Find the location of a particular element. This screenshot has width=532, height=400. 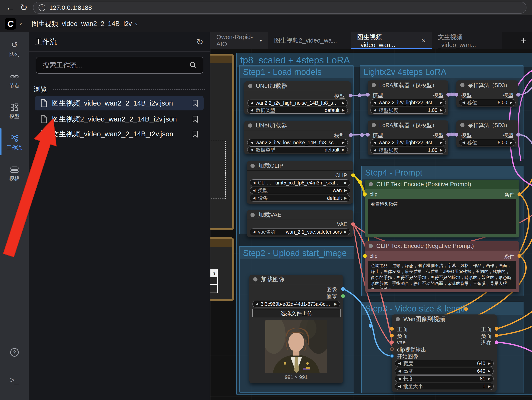

sidebar-item-models: 模型 is located at coordinates (14, 111).